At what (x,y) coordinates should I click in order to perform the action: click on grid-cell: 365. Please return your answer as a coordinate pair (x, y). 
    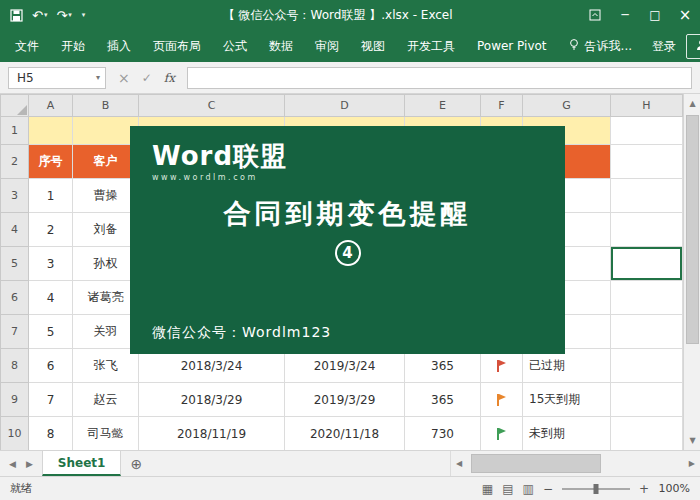
    Looking at the image, I should click on (443, 400).